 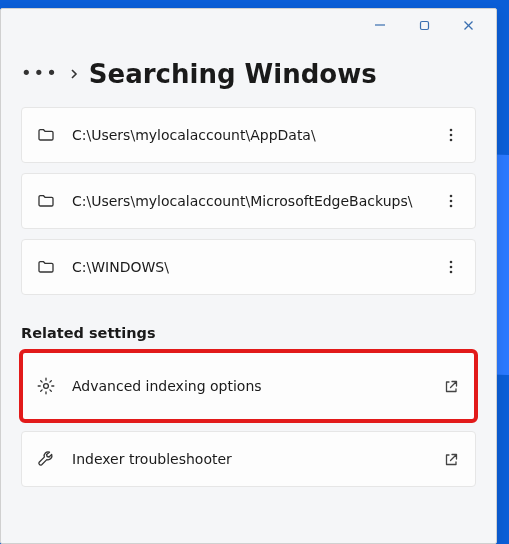 What do you see at coordinates (248, 333) in the screenshot?
I see `related-settings-heading: Related settings` at bounding box center [248, 333].